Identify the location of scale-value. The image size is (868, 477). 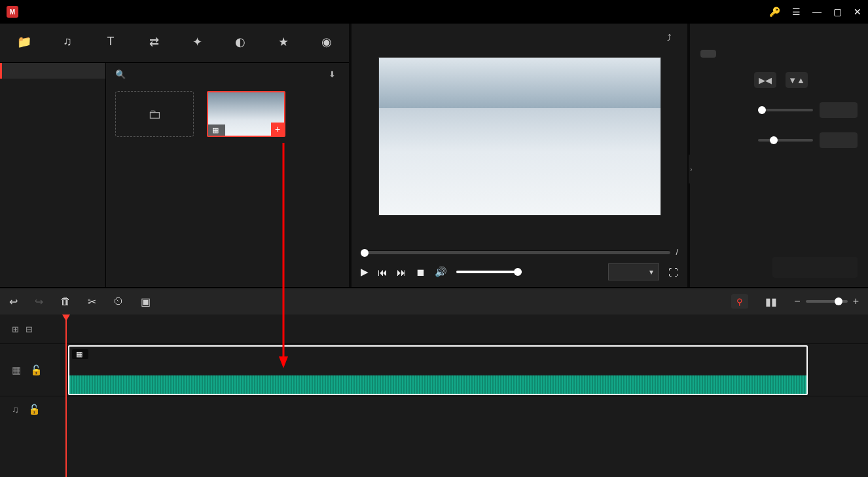
(839, 140).